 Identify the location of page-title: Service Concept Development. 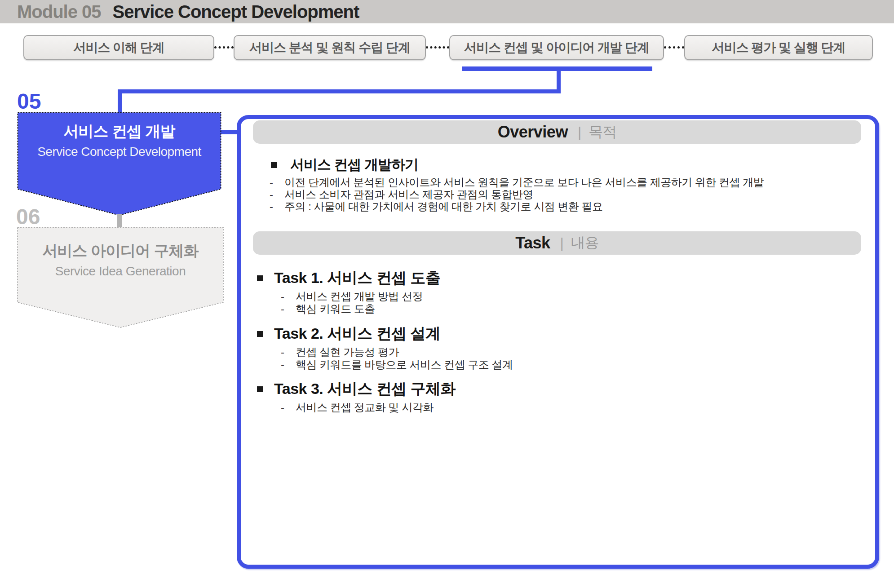
(236, 12).